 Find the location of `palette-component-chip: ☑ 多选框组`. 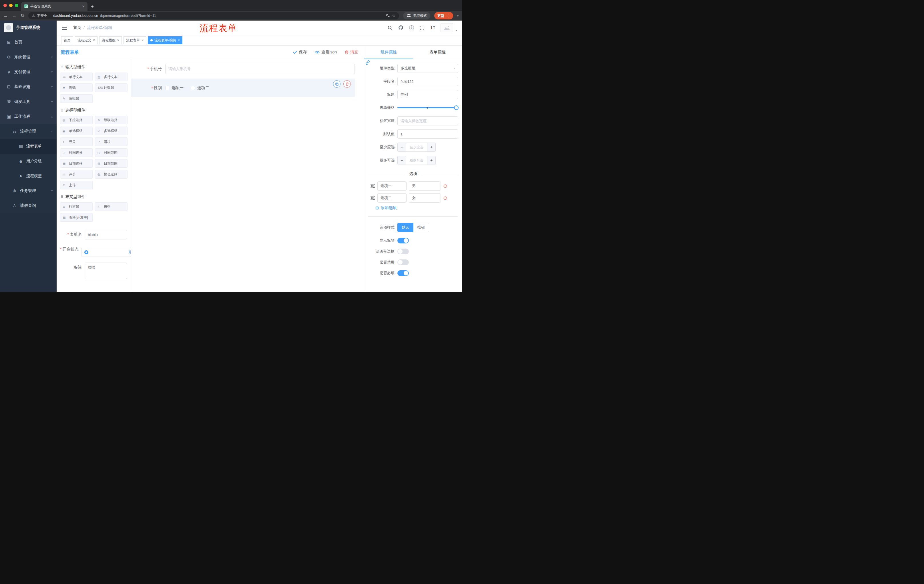

palette-component-chip: ☑ 多选框组 is located at coordinates (111, 131).